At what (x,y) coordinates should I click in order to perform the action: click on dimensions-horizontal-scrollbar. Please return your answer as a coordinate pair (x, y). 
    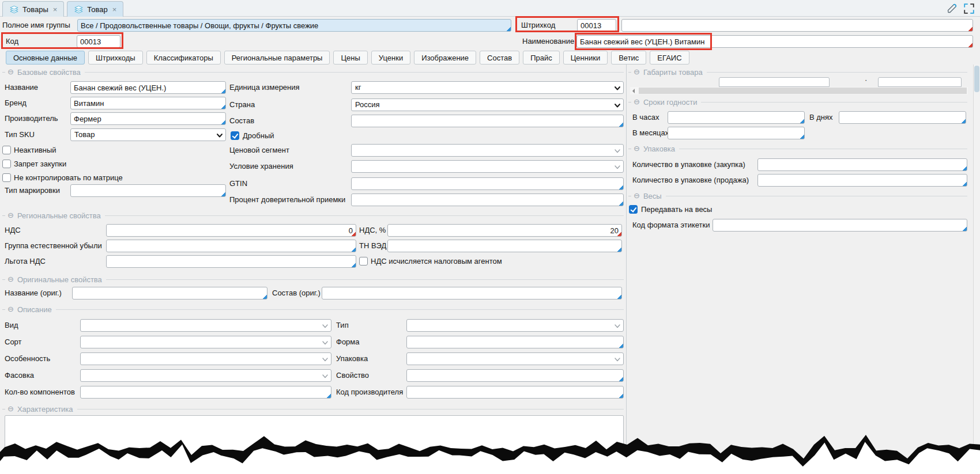
    Looking at the image, I should click on (799, 91).